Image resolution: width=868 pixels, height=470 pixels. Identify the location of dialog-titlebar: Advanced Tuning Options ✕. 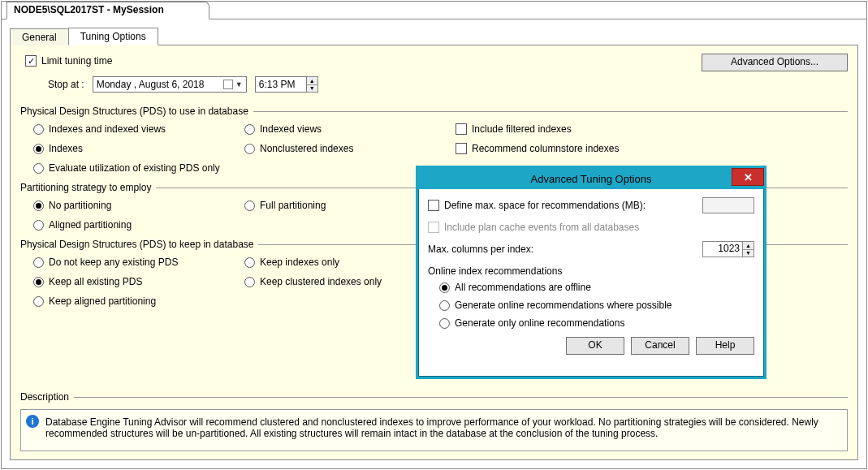
(591, 179).